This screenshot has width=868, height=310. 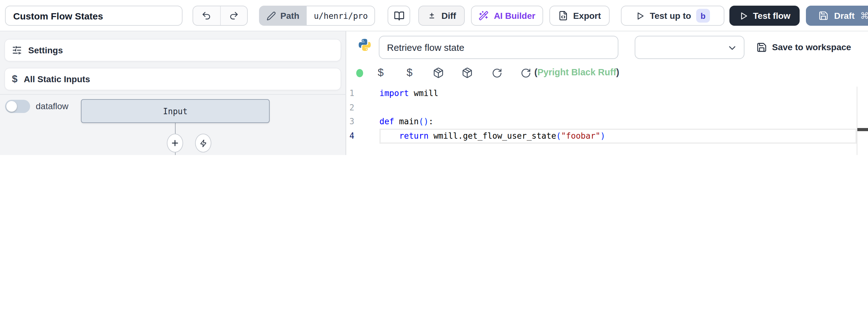 What do you see at coordinates (57, 79) in the screenshot?
I see `all-static-inputs-label: All Static Inputs` at bounding box center [57, 79].